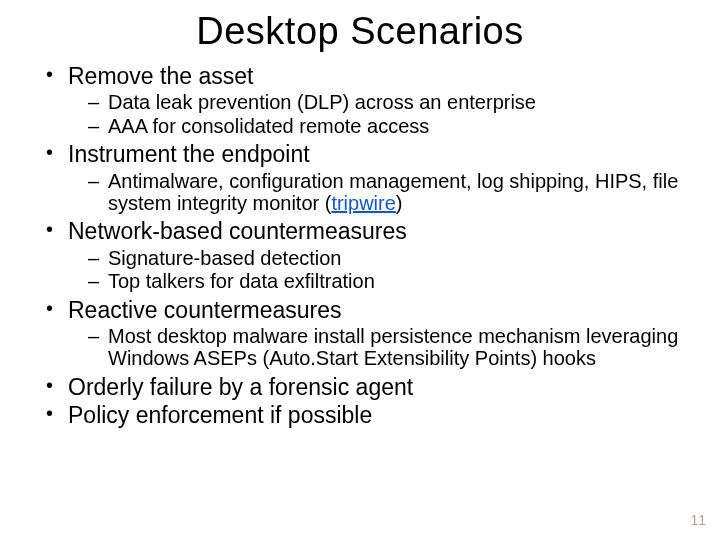 This screenshot has height=540, width=720. What do you see at coordinates (363, 203) in the screenshot?
I see `tripwire-link: tripwire` at bounding box center [363, 203].